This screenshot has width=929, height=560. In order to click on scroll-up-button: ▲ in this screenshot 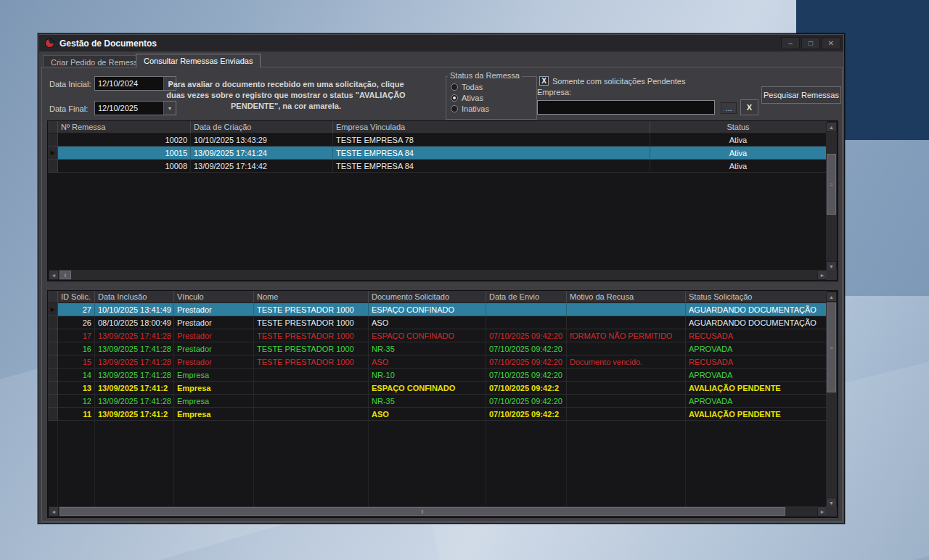, I will do `click(832, 297)`.